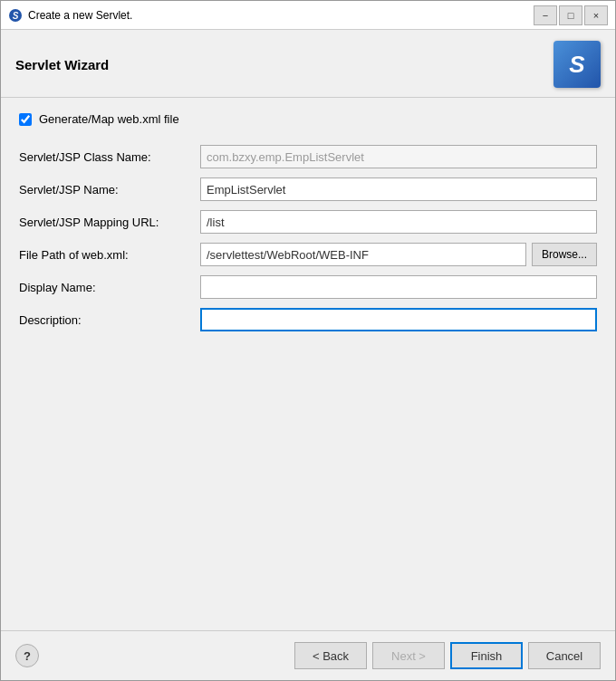 Image resolution: width=616 pixels, height=681 pixels. Describe the element at coordinates (486, 656) in the screenshot. I see `finish-button: Finish` at that location.